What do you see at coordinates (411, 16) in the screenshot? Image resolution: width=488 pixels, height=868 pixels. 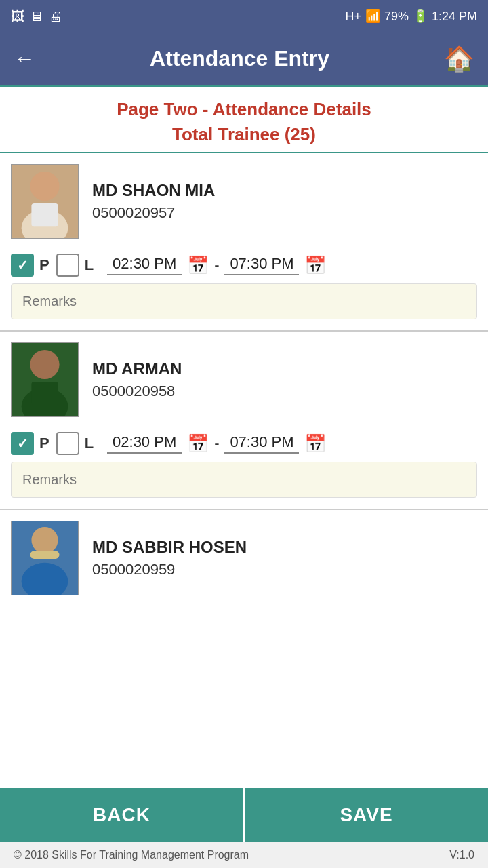 I see `status-right: H+ 📶 79% 🔋 1:24 PM` at bounding box center [411, 16].